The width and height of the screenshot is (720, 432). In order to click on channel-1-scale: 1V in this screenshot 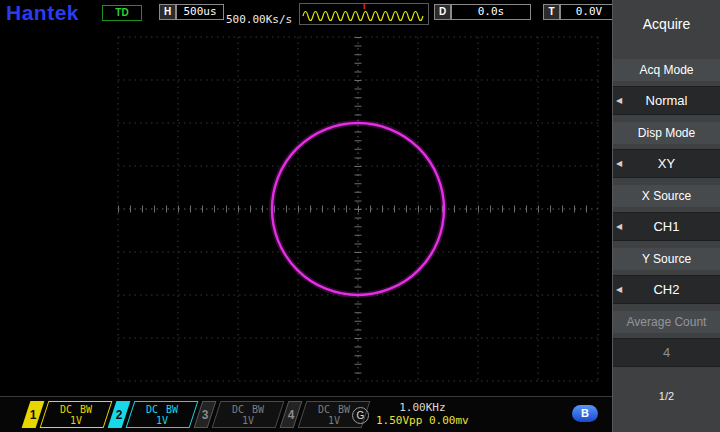, I will do `click(76, 420)`.